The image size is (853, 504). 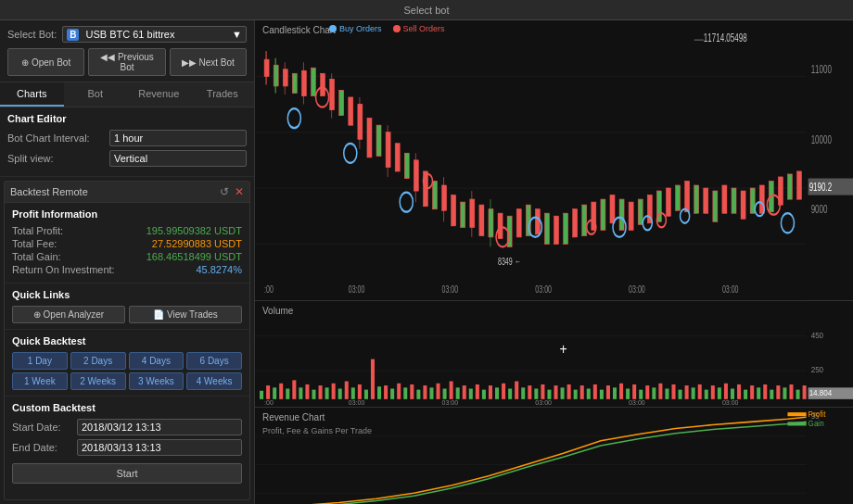 What do you see at coordinates (554, 456) in the screenshot?
I see `revenue-chart: 95 -1.738 Profit Gain Fee 2018 01:5 2018…` at bounding box center [554, 456].